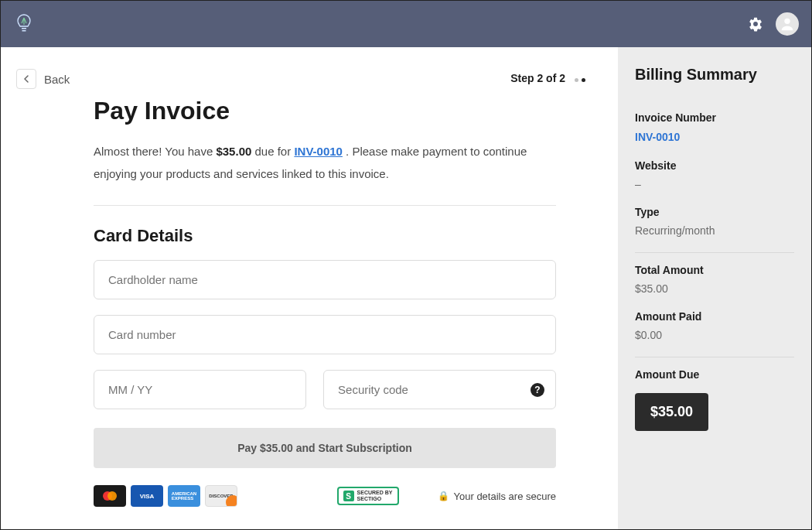 This screenshot has width=812, height=530. Describe the element at coordinates (110, 496) in the screenshot. I see `mastercard-icon` at that location.